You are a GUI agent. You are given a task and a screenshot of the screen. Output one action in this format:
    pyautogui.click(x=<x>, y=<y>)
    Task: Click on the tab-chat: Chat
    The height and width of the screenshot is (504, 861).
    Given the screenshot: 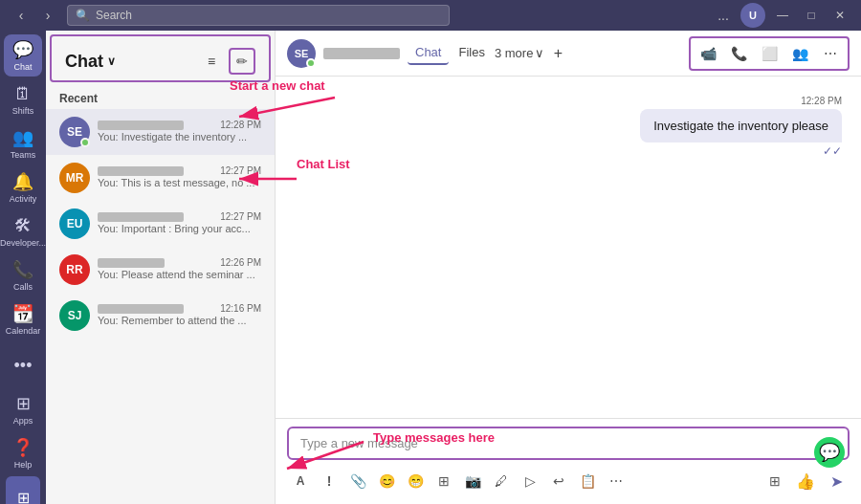 What is the action you would take?
    pyautogui.click(x=429, y=54)
    